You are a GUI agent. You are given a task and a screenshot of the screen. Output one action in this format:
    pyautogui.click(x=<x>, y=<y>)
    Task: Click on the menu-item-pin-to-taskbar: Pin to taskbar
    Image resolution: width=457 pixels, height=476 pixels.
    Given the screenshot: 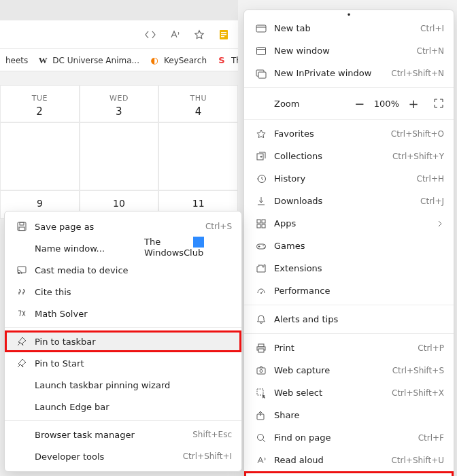 What is the action you would take?
    pyautogui.click(x=123, y=341)
    